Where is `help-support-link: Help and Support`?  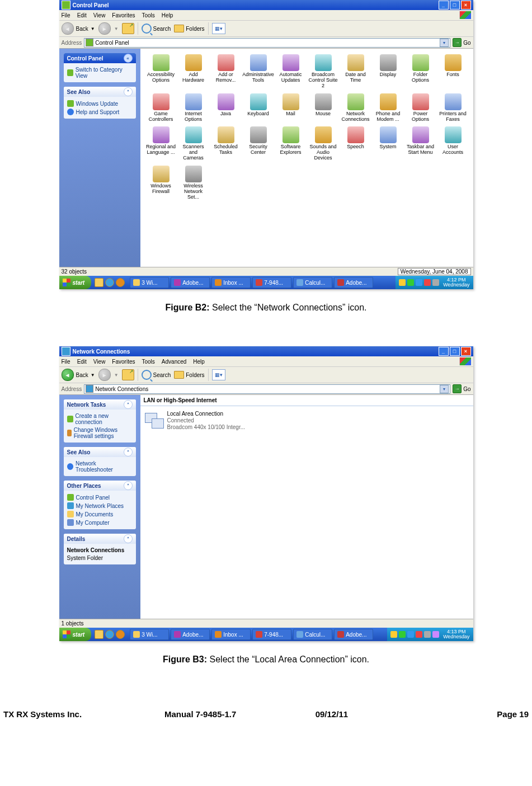 help-support-link: Help and Support is located at coordinates (100, 112).